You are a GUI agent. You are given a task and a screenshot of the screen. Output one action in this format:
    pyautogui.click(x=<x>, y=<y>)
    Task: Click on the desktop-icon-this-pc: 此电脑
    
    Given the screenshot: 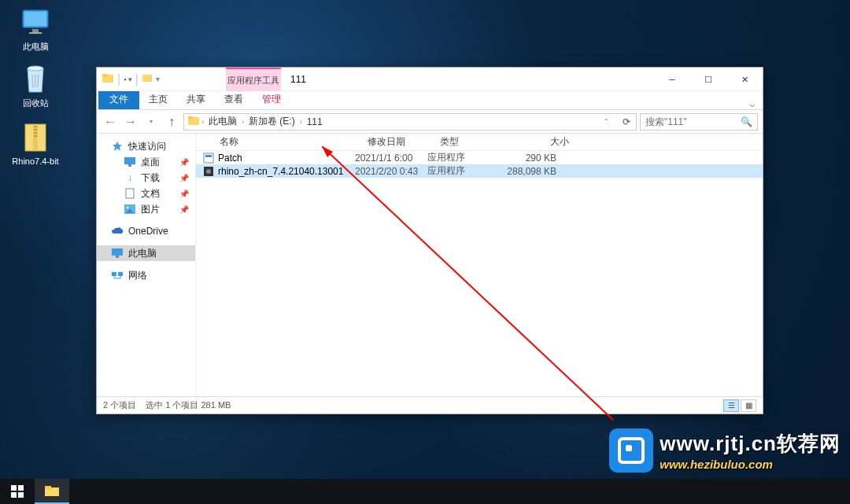 What is the action you would take?
    pyautogui.click(x=35, y=30)
    